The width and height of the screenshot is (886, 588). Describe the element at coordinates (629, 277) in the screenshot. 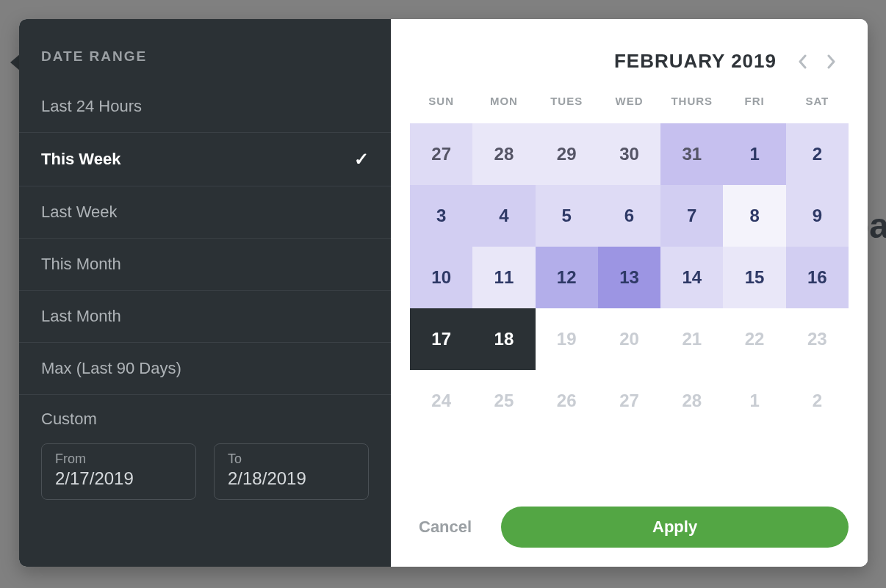

I see `calendar-day: 13` at that location.